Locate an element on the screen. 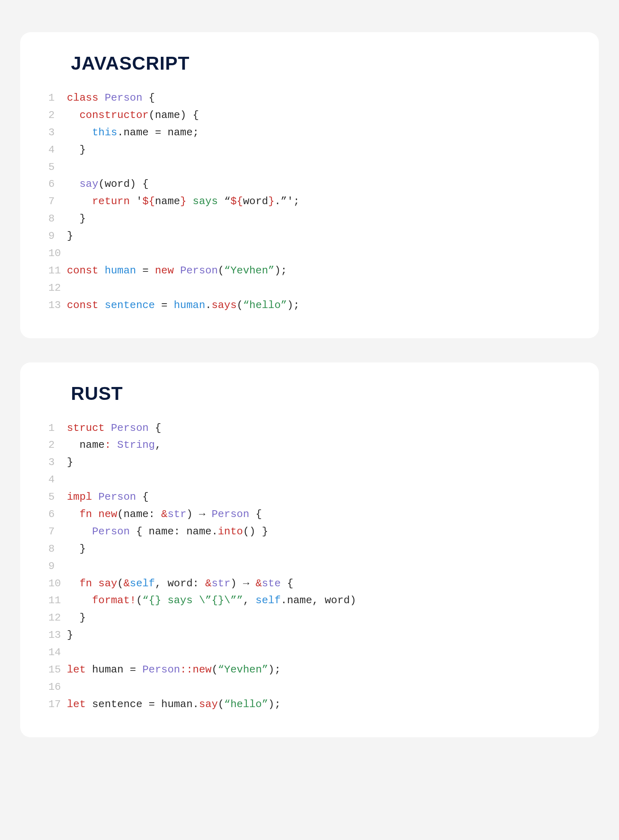  token-id: sentence is located at coordinates (130, 305).